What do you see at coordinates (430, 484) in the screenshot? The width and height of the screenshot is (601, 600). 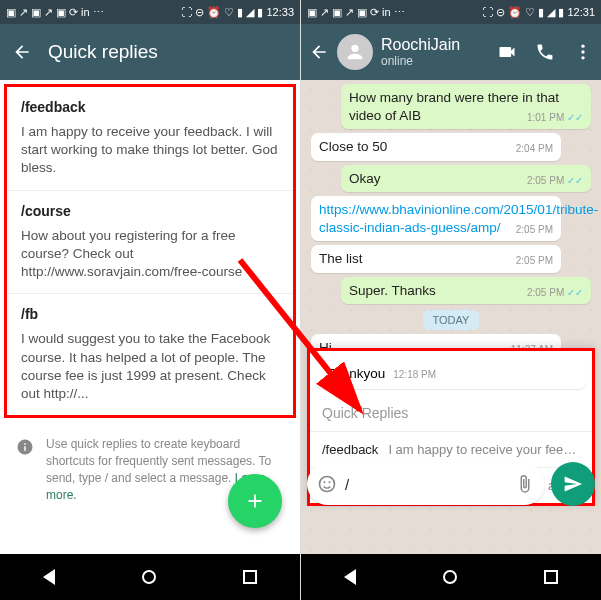 I see `input-text: /` at bounding box center [430, 484].